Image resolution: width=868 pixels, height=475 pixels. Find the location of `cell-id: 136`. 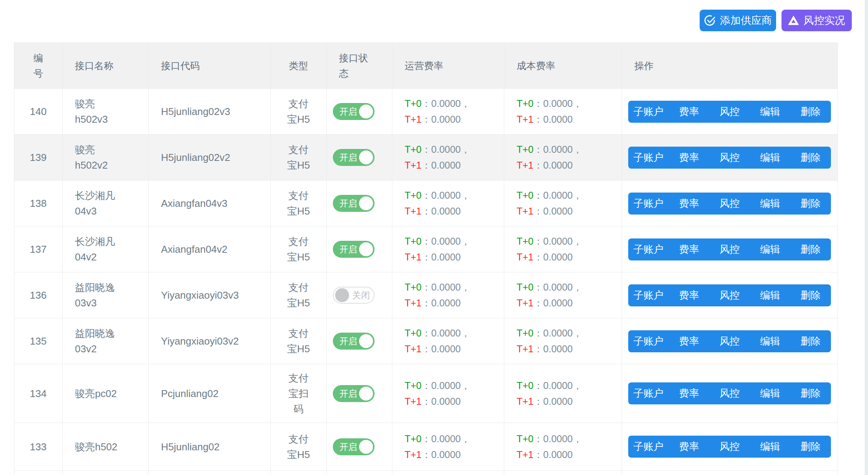

cell-id: 136 is located at coordinates (39, 296).